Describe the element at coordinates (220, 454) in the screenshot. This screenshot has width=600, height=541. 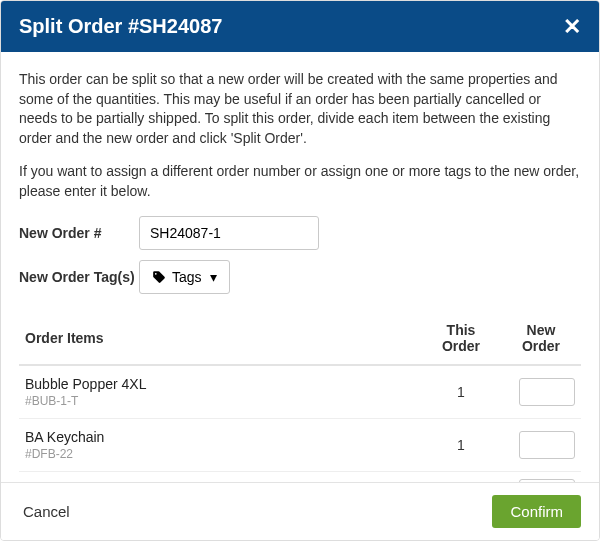
I see `item-sku: #DFB-22` at that location.